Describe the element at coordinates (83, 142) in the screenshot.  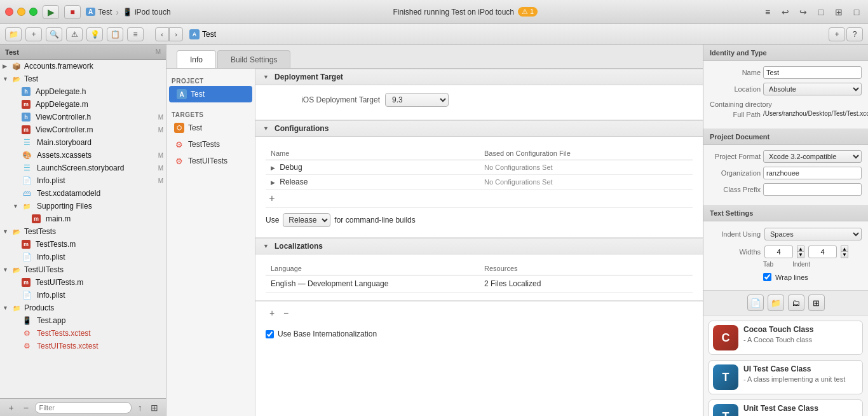
I see `sidebar-item-main-storyboard: ☰ Main.storyboard` at that location.